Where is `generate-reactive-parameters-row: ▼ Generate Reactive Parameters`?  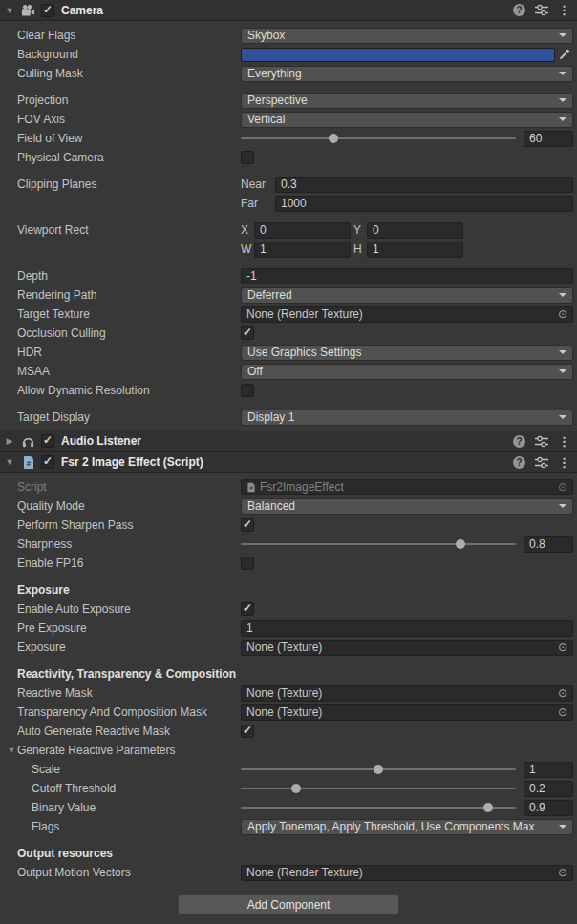 generate-reactive-parameters-row: ▼ Generate Reactive Parameters is located at coordinates (288, 750).